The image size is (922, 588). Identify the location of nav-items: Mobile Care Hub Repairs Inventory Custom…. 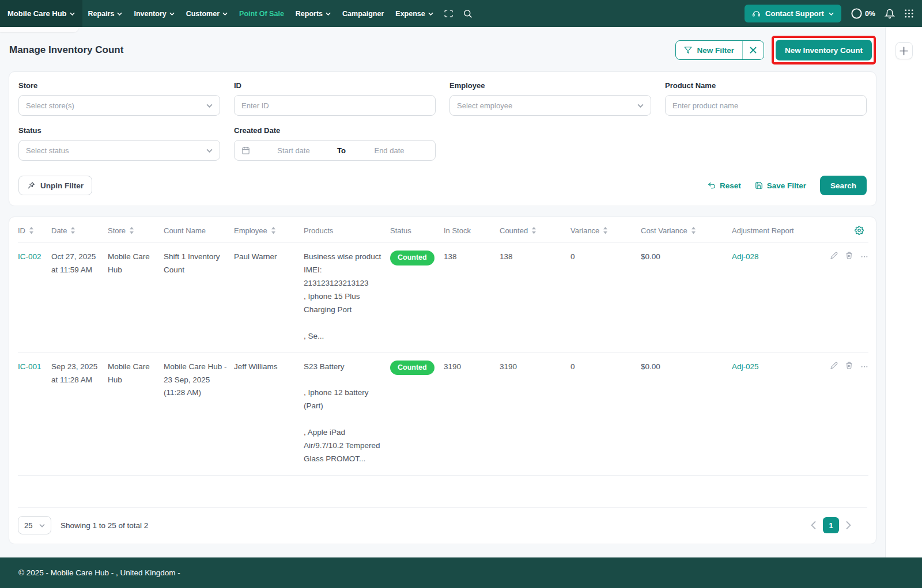
(220, 14).